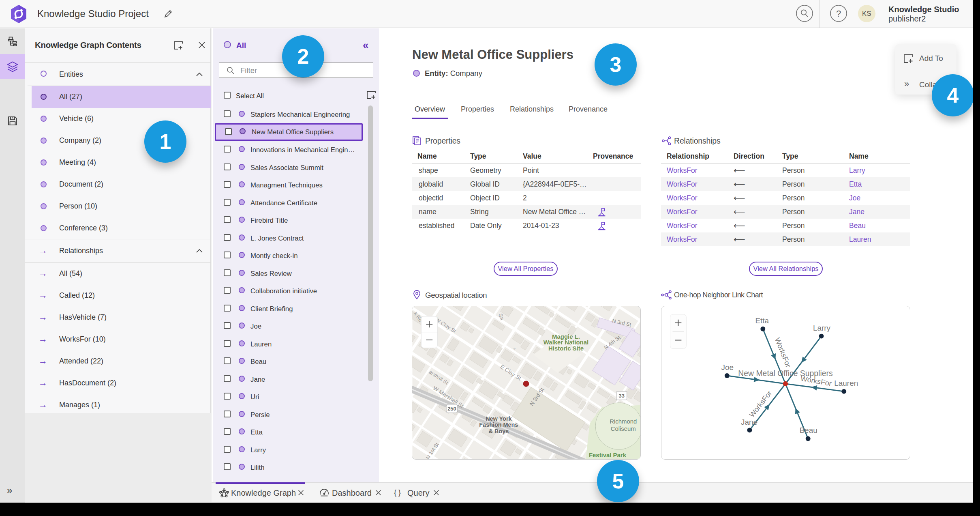  What do you see at coordinates (623, 421) in the screenshot?
I see `svg-text: Richmond` at bounding box center [623, 421].